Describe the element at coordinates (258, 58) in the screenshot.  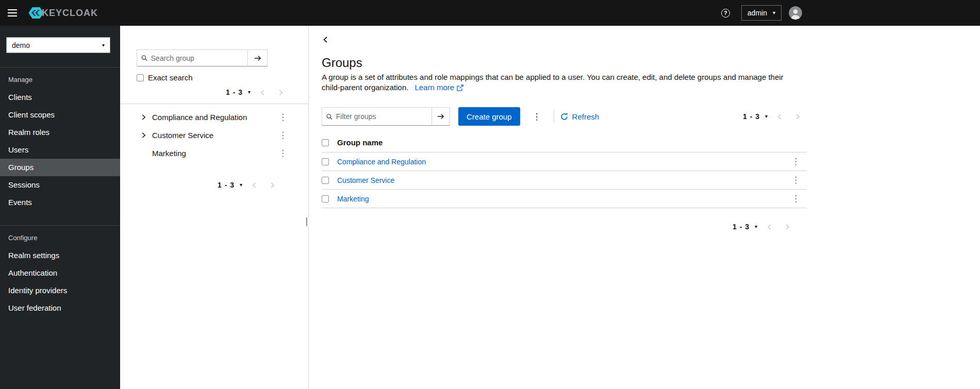
I see `search-group-submit-button` at that location.